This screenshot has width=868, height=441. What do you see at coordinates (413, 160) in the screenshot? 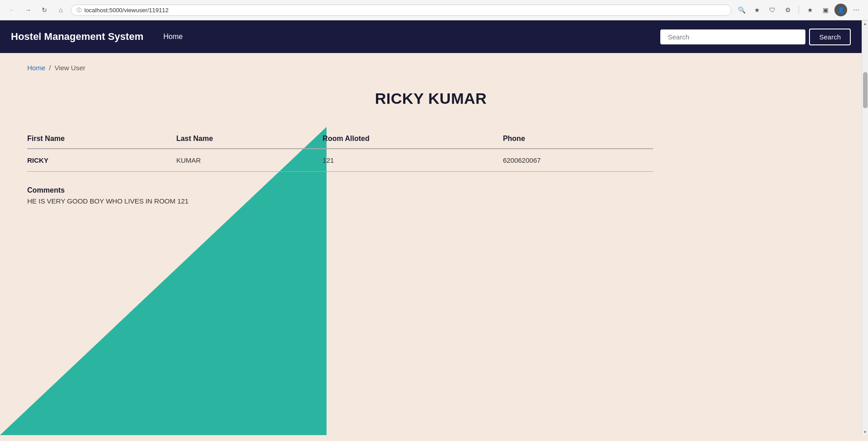
I see `cell-room-alloted: 121` at bounding box center [413, 160].